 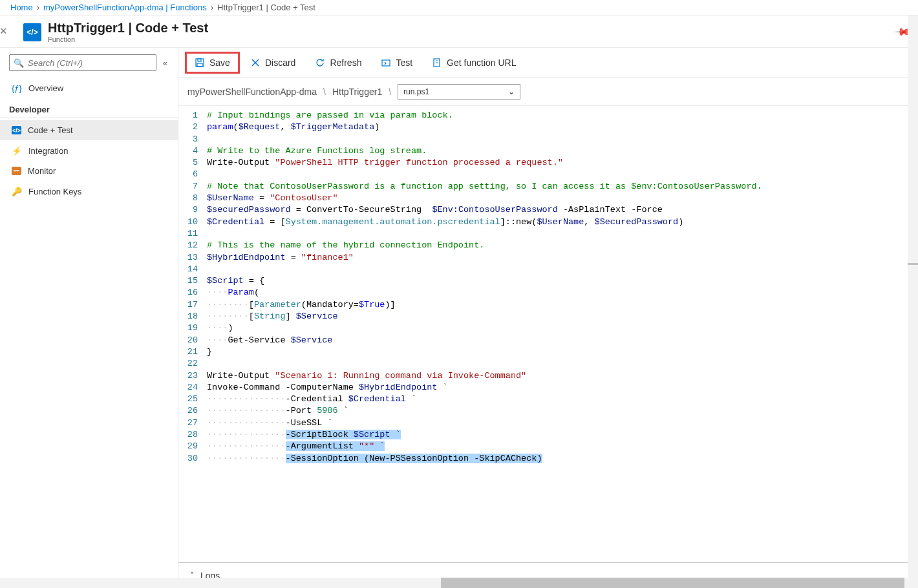 What do you see at coordinates (548, 92) in the screenshot?
I see `file-path-bar: myPowerShellFunctionApp-dma \ HttpTrigge…` at bounding box center [548, 92].